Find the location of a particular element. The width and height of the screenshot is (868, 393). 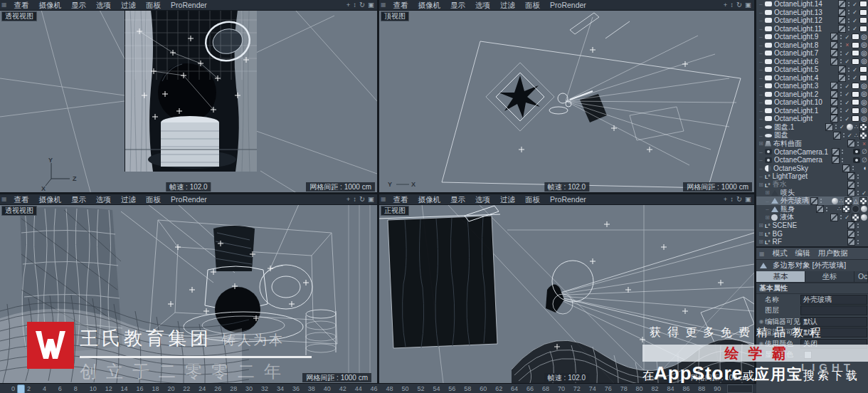

no-tag-icon is located at coordinates (864, 160).